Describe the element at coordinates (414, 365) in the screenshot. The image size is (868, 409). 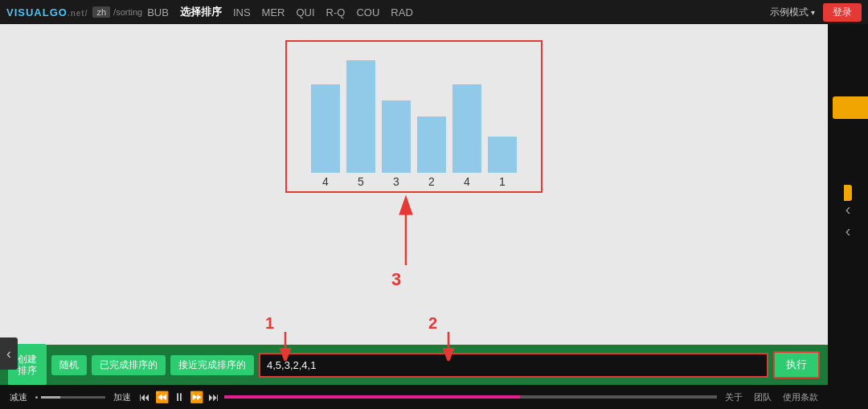
I see `bottom-bar: 创建 排序 随机 已完成排序的 接近完成排序的 执行` at that location.